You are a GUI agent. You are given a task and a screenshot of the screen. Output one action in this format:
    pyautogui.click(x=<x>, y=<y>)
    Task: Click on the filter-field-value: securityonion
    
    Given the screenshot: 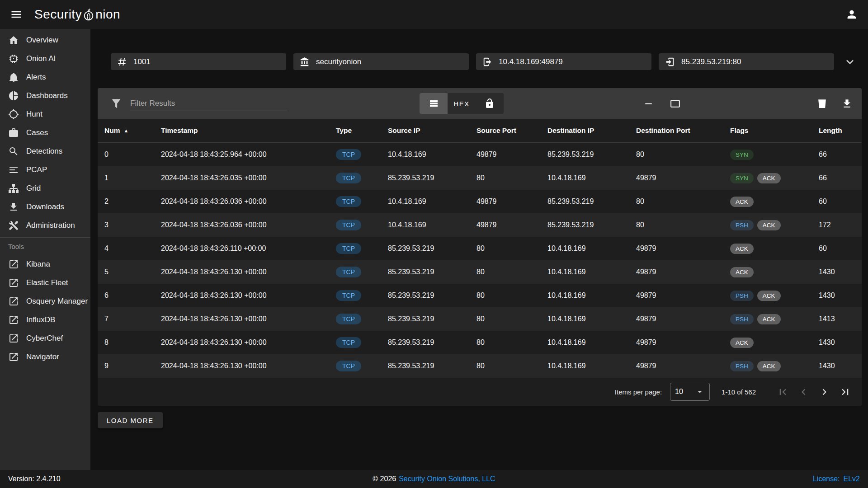 What is the action you would take?
    pyautogui.click(x=339, y=62)
    